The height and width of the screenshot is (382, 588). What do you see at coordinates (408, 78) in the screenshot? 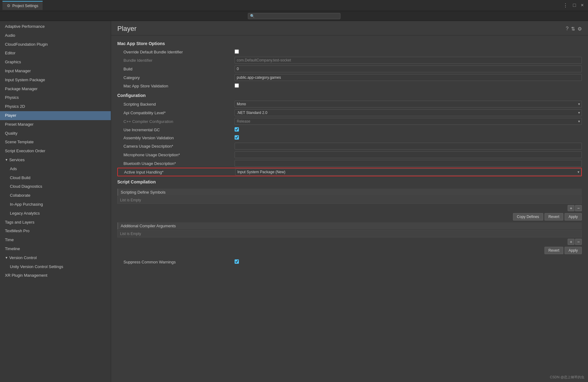
I see `category-input` at bounding box center [408, 78].